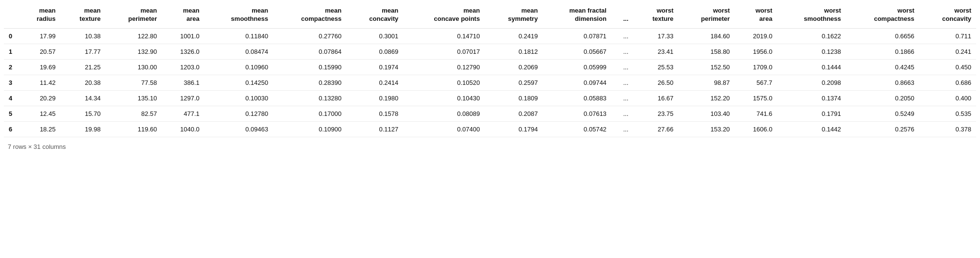 This screenshot has height=258, width=980. I want to click on col-header-worst-concavity: worstconcavity, so click(948, 16).